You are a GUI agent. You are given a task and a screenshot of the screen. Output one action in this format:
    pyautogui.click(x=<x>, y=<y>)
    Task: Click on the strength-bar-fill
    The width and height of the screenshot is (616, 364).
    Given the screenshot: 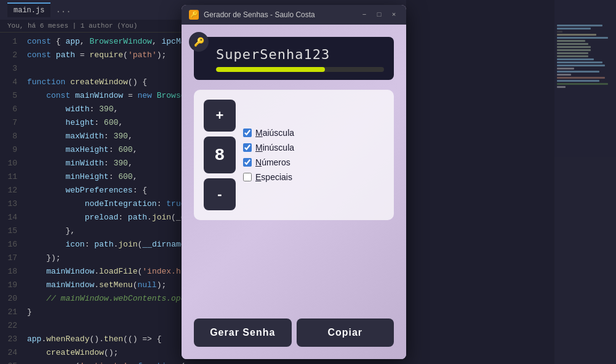 What is the action you would take?
    pyautogui.click(x=271, y=69)
    